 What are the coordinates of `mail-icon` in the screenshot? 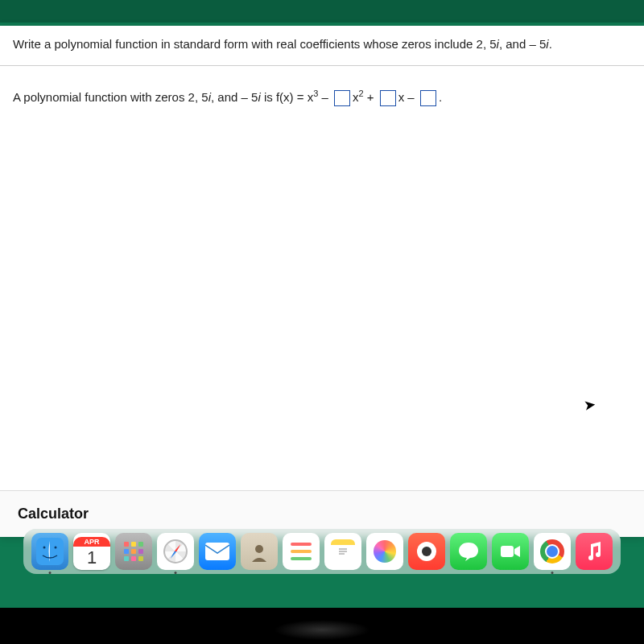 It's located at (217, 551).